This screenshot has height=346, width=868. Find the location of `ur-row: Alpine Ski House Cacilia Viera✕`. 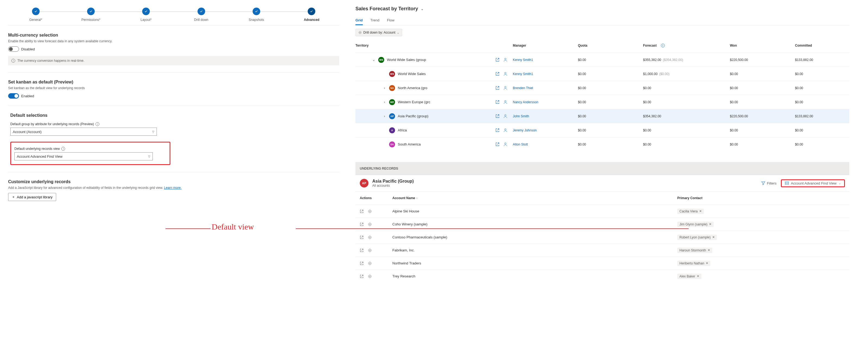

ur-row: Alpine Ski House Cacilia Viera✕ is located at coordinates (602, 211).